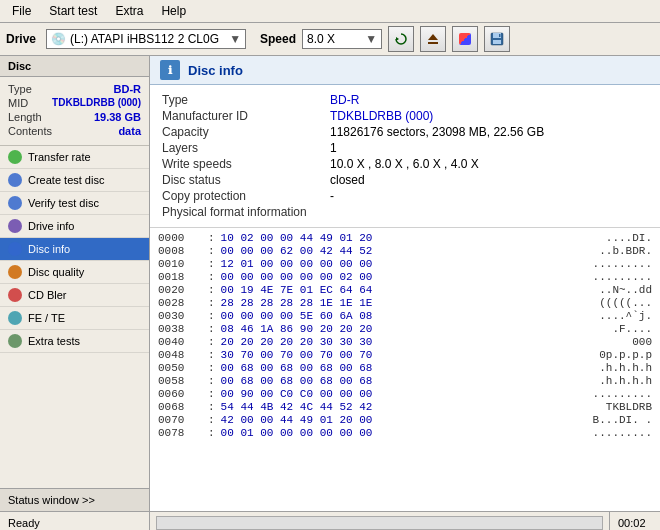  Describe the element at coordinates (626, 355) in the screenshot. I see `hex-ascii: 0p.p.p.p` at that location.